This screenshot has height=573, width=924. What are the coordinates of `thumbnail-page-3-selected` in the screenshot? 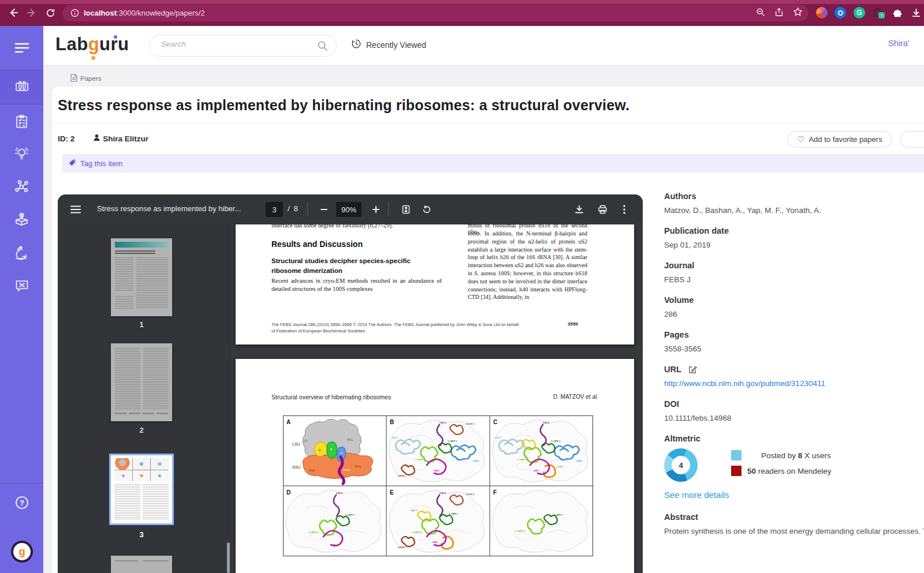 It's located at (141, 489).